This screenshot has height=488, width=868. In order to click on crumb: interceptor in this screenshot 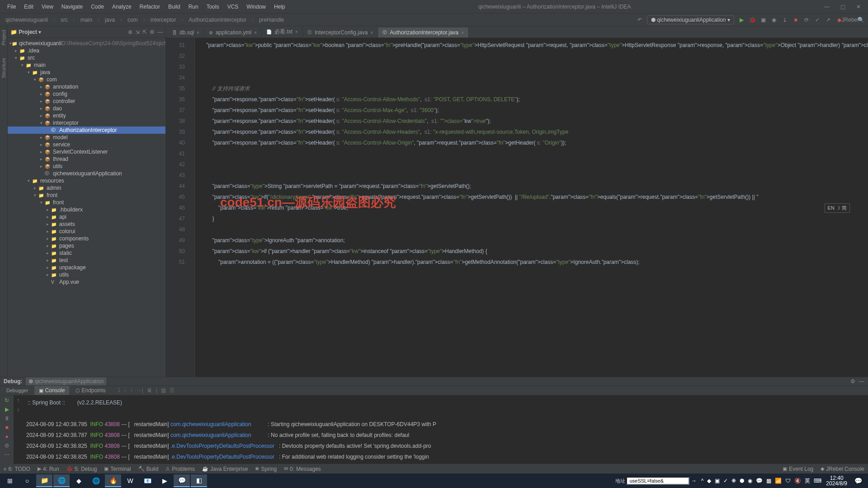, I will do `click(164, 20)`.